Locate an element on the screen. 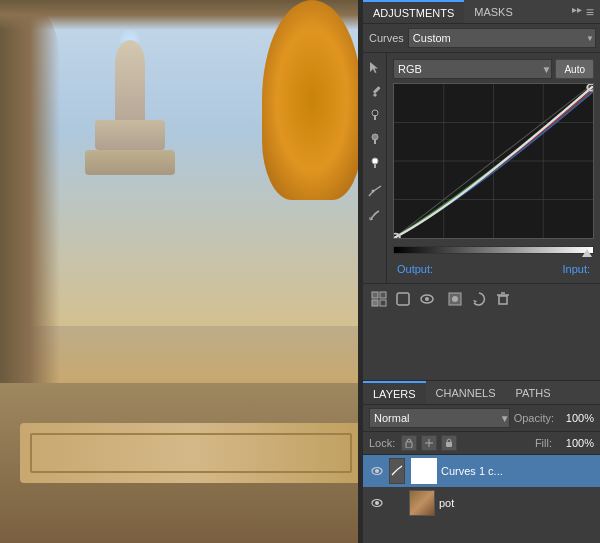 Image resolution: width=600 pixels, height=543 pixels. panel-tab-icons: ▸▸ ≡ is located at coordinates (586, 12).